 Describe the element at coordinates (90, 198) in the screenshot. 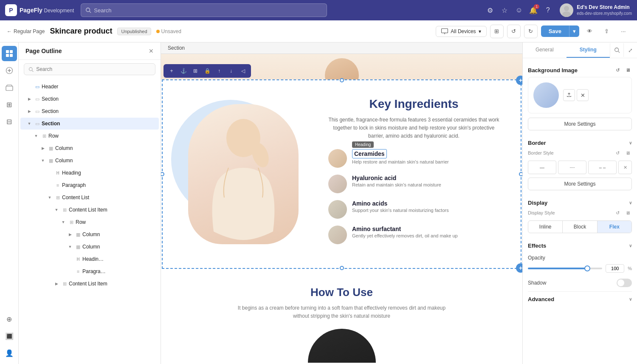

I see `tree-item-content-list: ▼ ⊞ Content List` at that location.